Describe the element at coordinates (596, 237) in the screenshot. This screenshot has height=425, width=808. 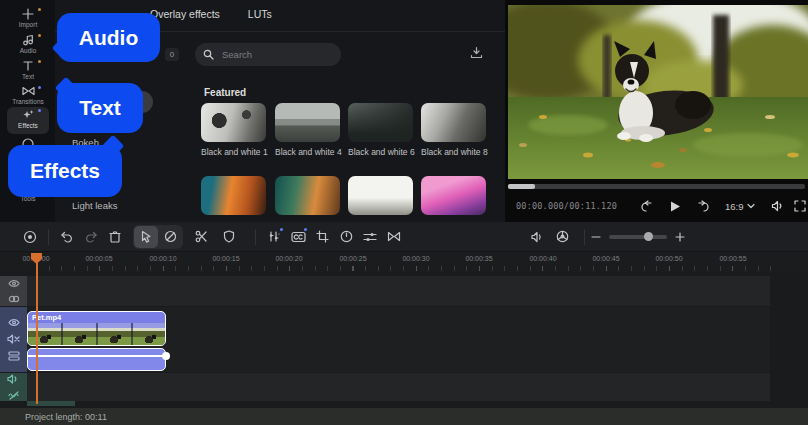
I see `zoom-out-icon` at that location.